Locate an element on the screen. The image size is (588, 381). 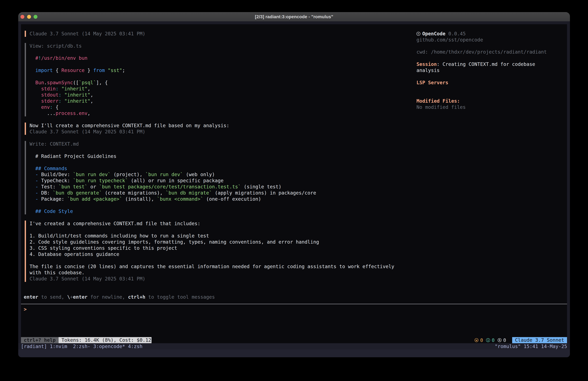
text-segment: to send, is located at coordinates (53, 297).